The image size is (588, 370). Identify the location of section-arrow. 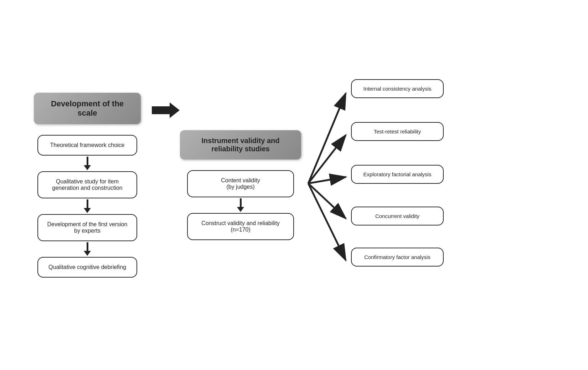
(166, 110).